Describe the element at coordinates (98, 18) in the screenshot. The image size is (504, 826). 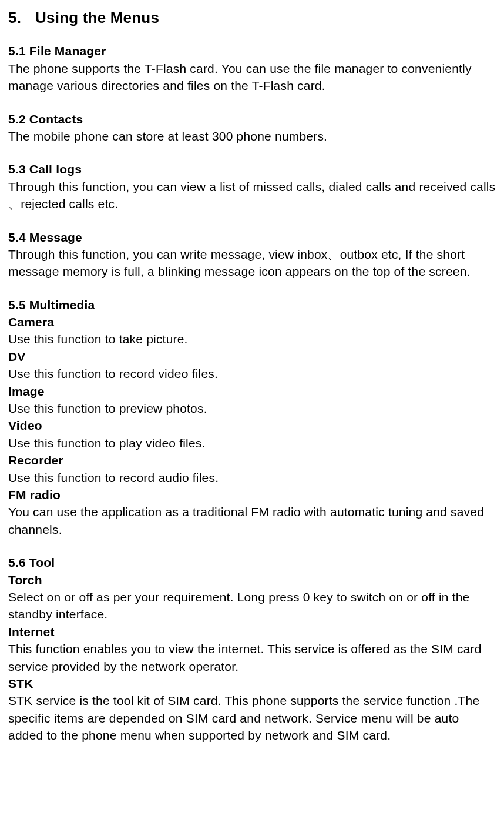
I see `heading-title: Using the Menus` at that location.